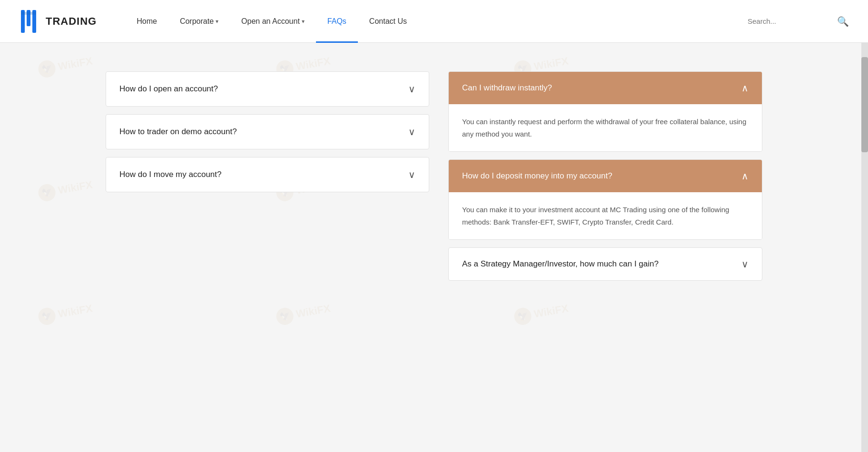 This screenshot has height=452, width=868. Describe the element at coordinates (799, 21) in the screenshot. I see `search-area: 🔍` at that location.